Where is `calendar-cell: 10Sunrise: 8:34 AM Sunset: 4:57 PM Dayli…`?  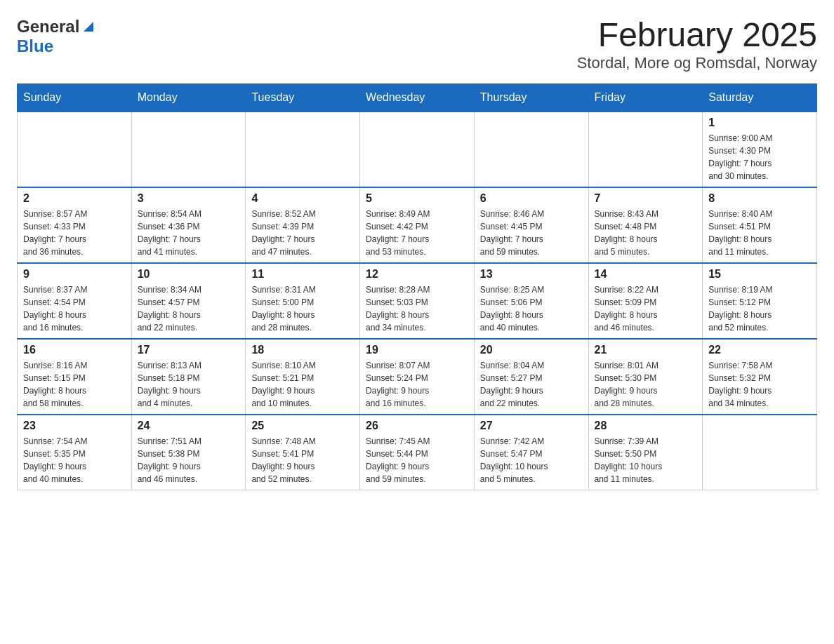 calendar-cell: 10Sunrise: 8:34 AM Sunset: 4:57 PM Dayli… is located at coordinates (188, 301).